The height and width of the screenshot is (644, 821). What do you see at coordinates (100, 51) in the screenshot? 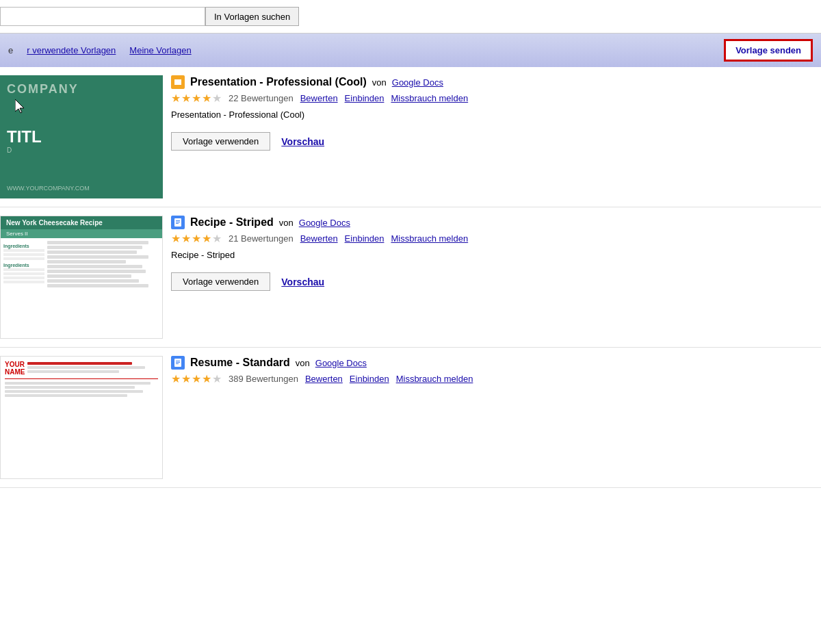
I see `header-nav-left: e r verwendete Vorlagen Meine Vorlagen` at bounding box center [100, 51].